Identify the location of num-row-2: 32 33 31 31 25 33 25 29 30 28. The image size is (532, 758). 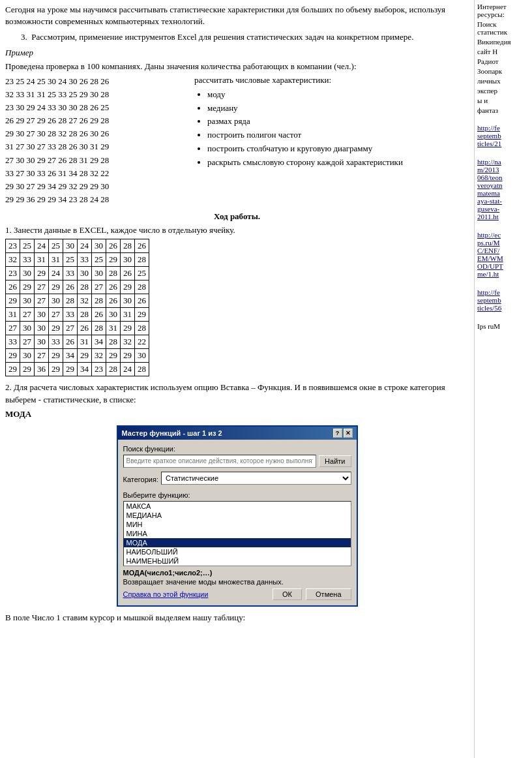
(96, 95).